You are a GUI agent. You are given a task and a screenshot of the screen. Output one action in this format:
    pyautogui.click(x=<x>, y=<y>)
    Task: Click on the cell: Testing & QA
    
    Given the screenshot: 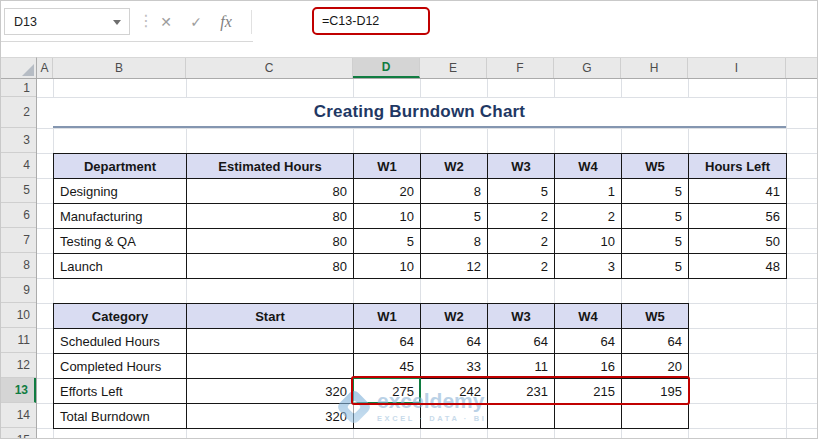 What is the action you would take?
    pyautogui.click(x=120, y=242)
    